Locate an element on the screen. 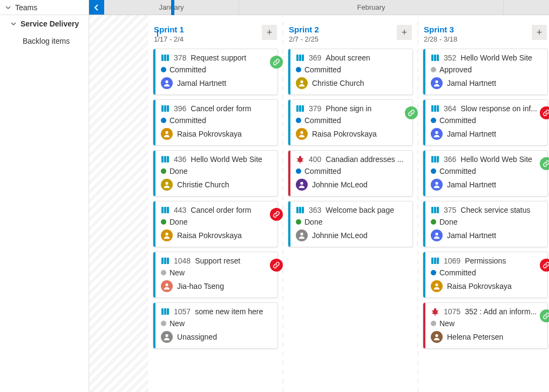 The width and height of the screenshot is (549, 392). work-item-card: 1075352 : Add an inform...NewHelena Pete… is located at coordinates (485, 326).